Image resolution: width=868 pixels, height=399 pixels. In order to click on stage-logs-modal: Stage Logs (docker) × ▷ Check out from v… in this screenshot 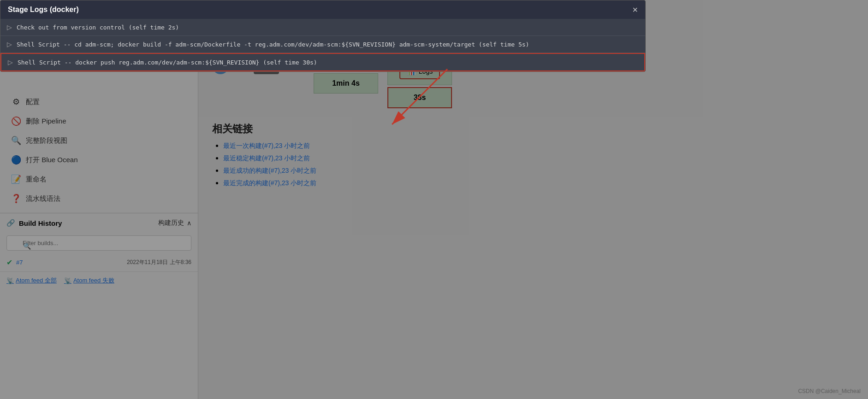, I will do `click(323, 36)`.